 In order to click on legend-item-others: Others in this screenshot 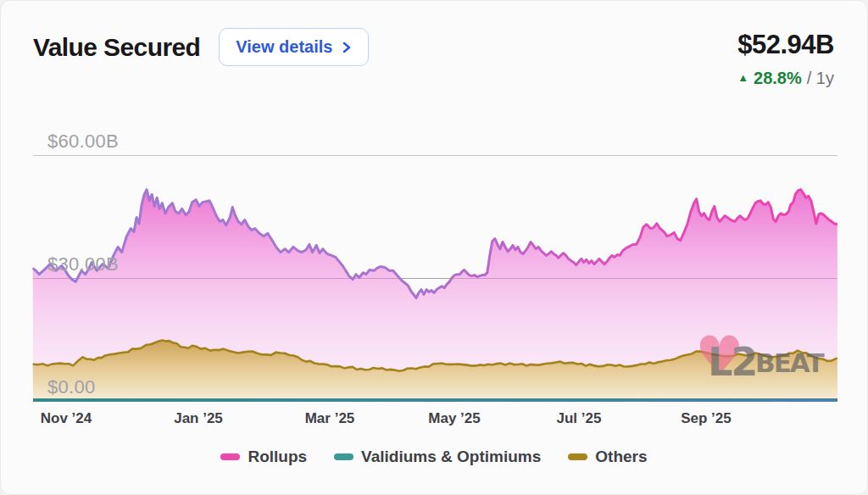, I will do `click(607, 457)`.